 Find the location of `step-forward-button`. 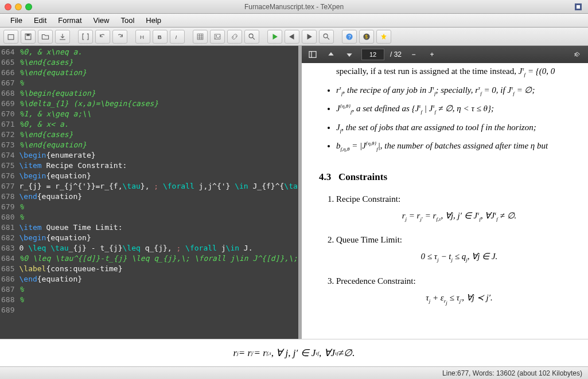

step-forward-button is located at coordinates (309, 37).